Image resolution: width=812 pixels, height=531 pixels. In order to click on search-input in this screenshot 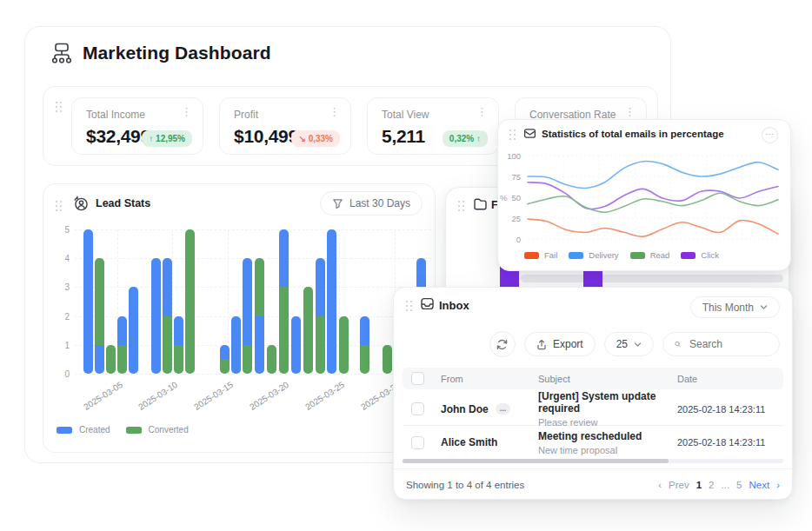, I will do `click(728, 344)`.